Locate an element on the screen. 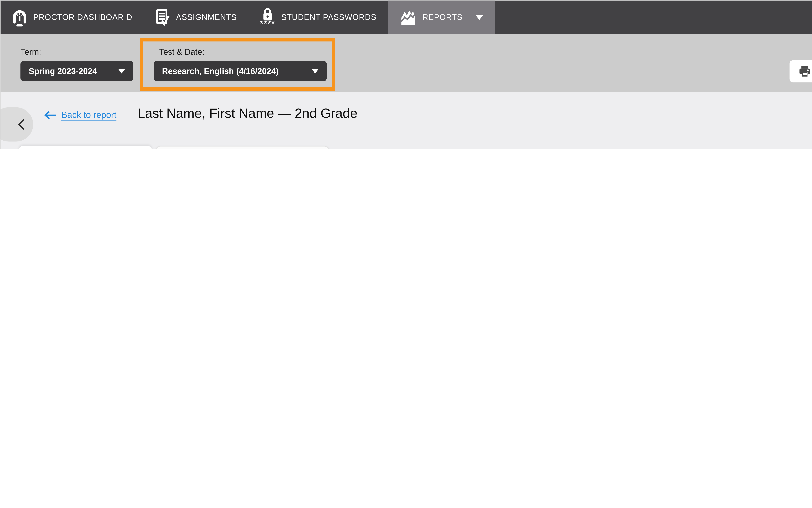 Image resolution: width=812 pixels, height=508 pixels. term-filter-group: Term: Spring 2023-2024 is located at coordinates (77, 64).